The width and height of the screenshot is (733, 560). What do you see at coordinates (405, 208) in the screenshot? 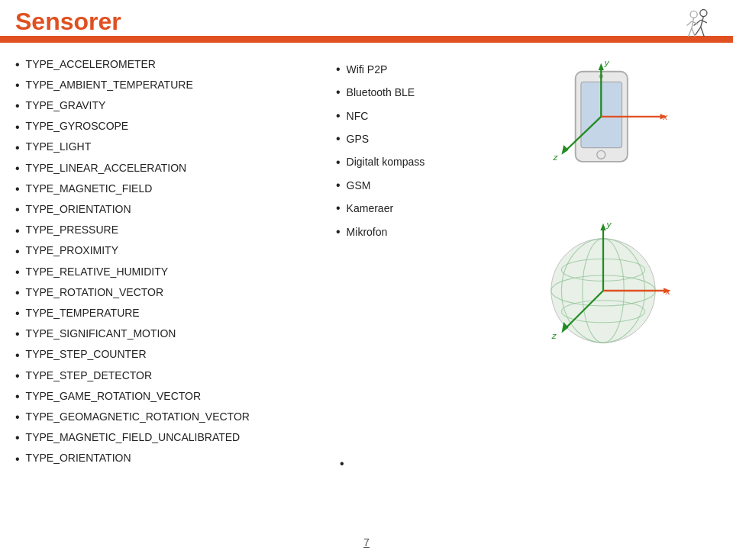
I see `network-list-item: Kameraer` at bounding box center [405, 208].